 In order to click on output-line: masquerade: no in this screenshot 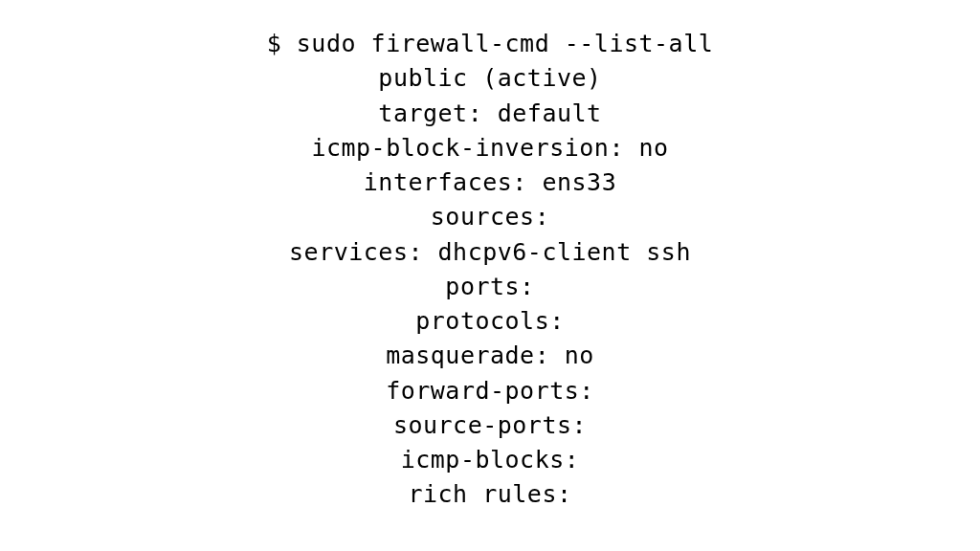, I will do `click(490, 356)`.